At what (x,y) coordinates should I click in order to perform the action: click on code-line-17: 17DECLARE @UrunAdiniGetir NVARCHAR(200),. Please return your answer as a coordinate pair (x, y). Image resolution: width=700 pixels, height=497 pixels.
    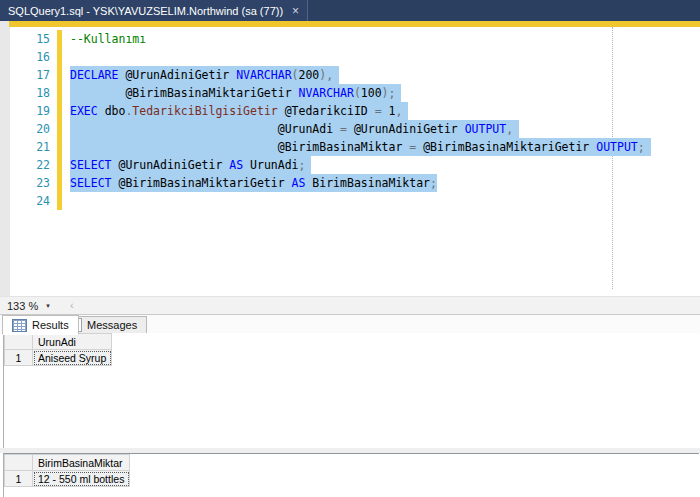
    Looking at the image, I should click on (350, 75).